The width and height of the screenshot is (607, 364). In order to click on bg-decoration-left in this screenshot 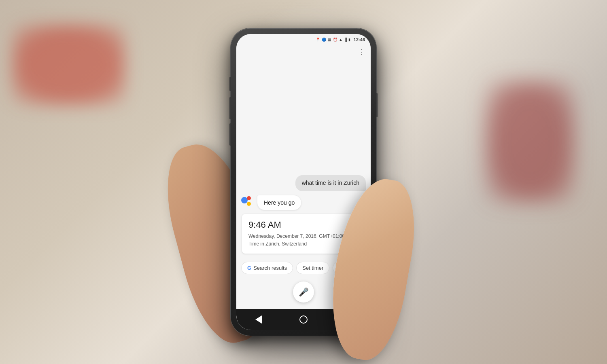, I will do `click(69, 65)`.